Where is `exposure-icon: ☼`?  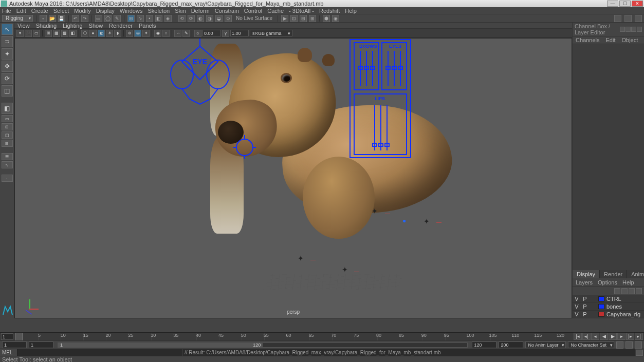
exposure-icon: ☼ is located at coordinates (198, 33).